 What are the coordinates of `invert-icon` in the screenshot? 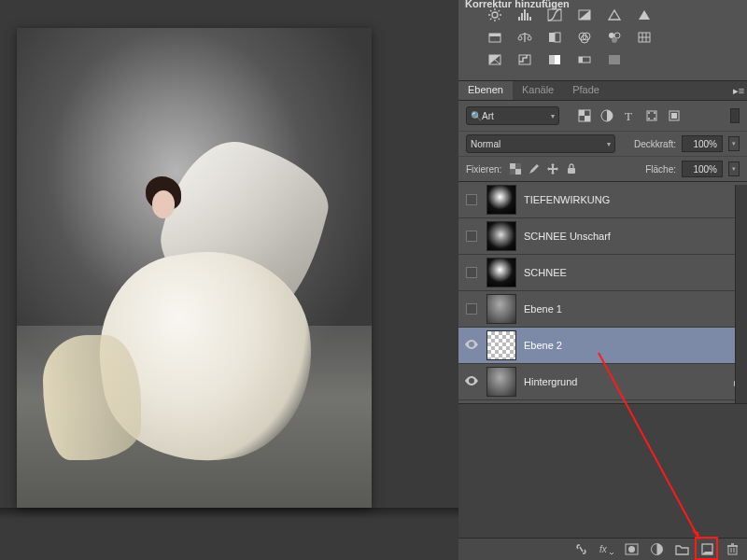 It's located at (495, 60).